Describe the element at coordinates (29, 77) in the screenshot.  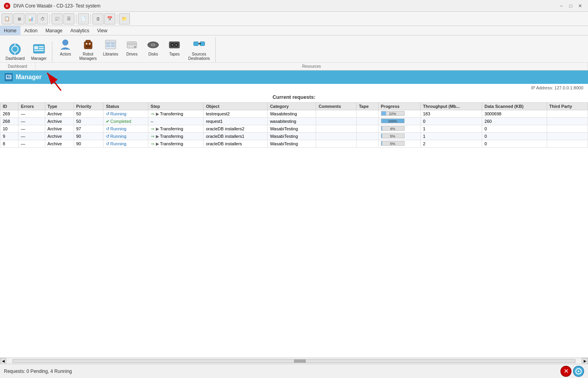
I see `page-title: Manager` at that location.